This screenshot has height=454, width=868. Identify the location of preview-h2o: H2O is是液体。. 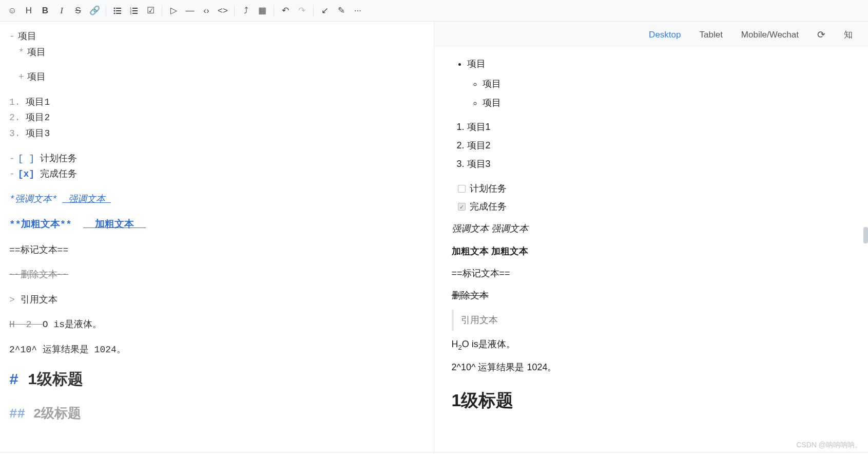
(653, 345).